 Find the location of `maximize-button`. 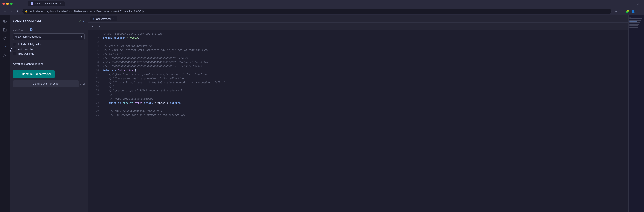

maximize-button is located at coordinates (12, 4).